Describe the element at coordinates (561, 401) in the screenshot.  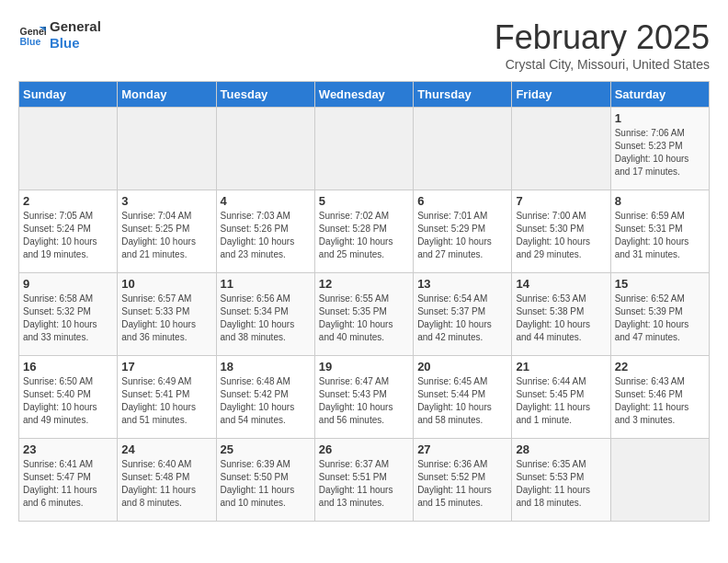
I see `day-info: Sunrise: 6:44 AM Sunset: 5:45 PM Dayligh…` at that location.